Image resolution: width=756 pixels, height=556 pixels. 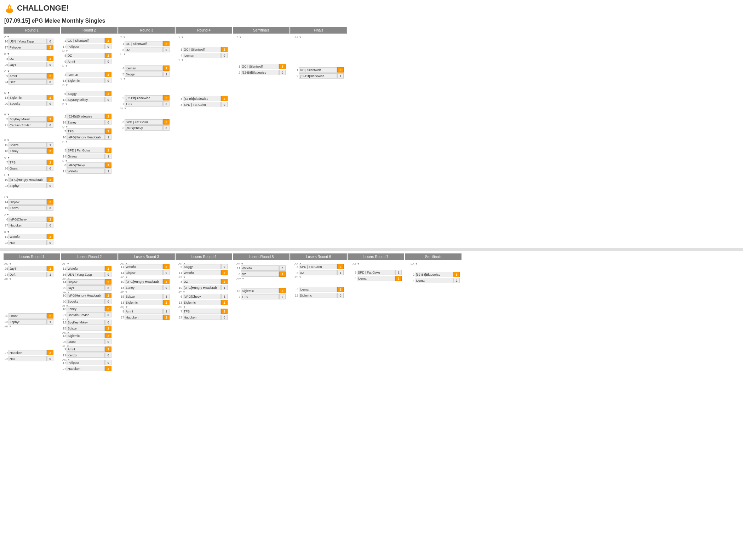 I want to click on match-AA: 1GC | Silentwolf3 2[62-Bit]Bladewise1, so click(x=322, y=73).